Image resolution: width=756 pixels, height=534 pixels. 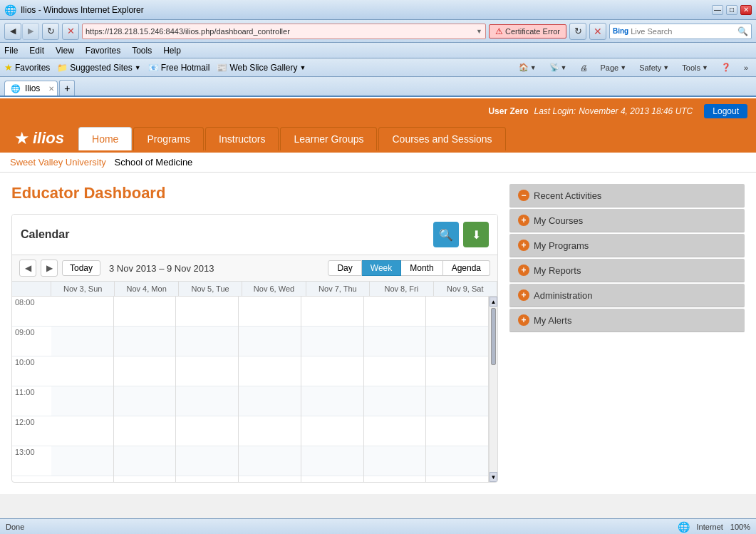 What do you see at coordinates (39, 138) in the screenshot?
I see `ilios-logo: ★ ilios` at bounding box center [39, 138].